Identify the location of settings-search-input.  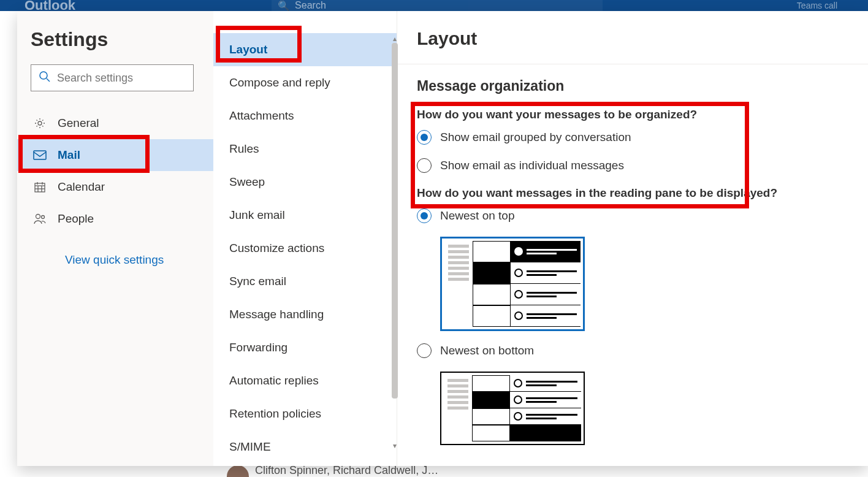
(128, 78).